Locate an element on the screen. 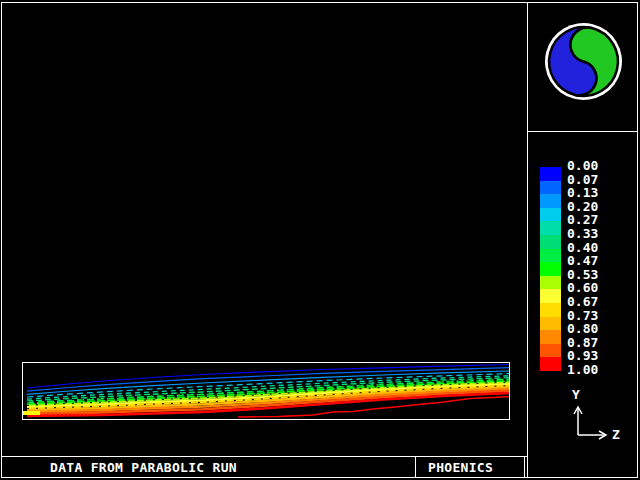  legend-value: 0.67 is located at coordinates (582, 302).